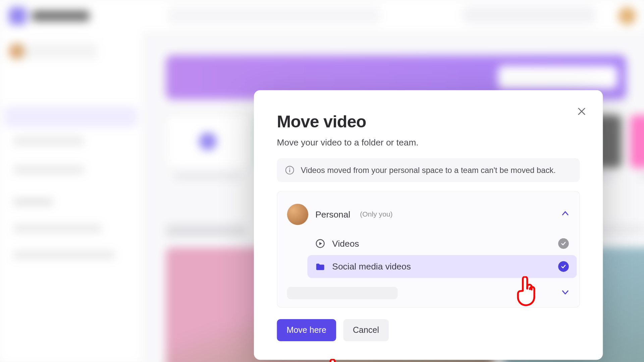  What do you see at coordinates (442, 243) in the screenshot?
I see `tree-item-videos: Videos` at bounding box center [442, 243].